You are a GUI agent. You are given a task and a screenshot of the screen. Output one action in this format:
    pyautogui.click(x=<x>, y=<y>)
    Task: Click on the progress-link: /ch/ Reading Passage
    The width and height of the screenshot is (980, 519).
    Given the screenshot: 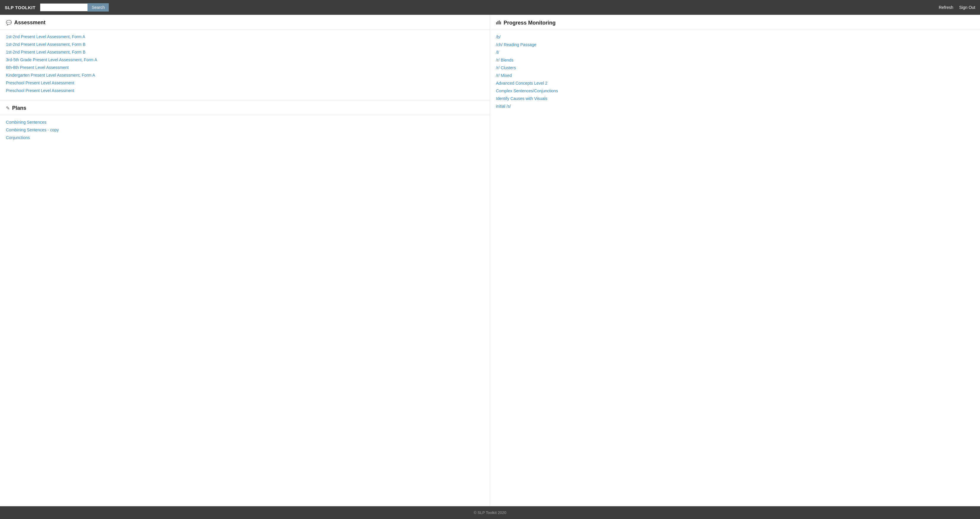 What is the action you would take?
    pyautogui.click(x=735, y=45)
    